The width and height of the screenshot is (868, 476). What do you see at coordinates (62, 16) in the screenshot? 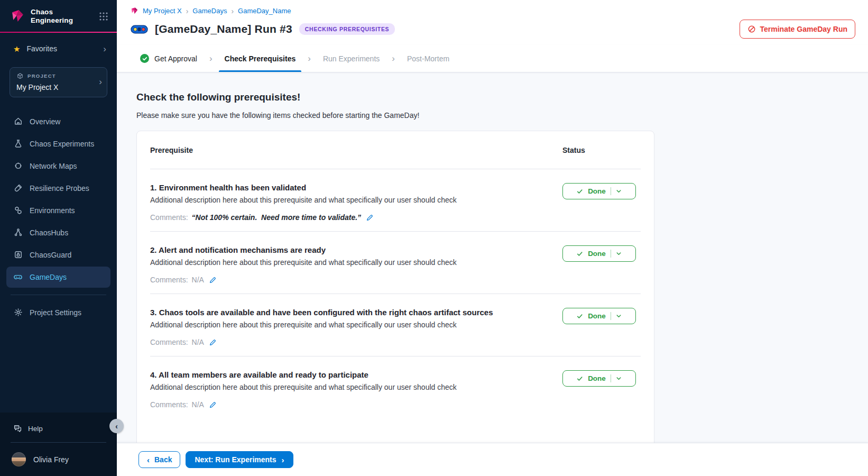
I see `brand-title: Chaos Engineering` at bounding box center [62, 16].